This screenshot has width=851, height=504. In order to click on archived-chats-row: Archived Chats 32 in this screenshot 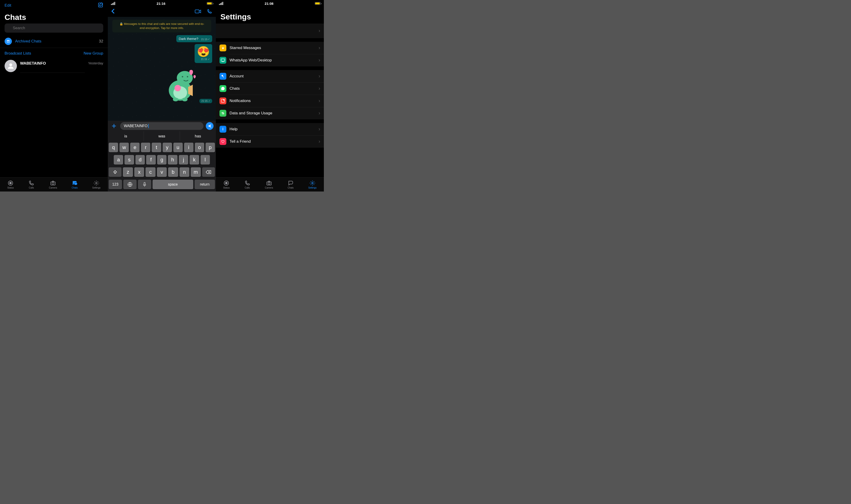, I will do `click(54, 41)`.